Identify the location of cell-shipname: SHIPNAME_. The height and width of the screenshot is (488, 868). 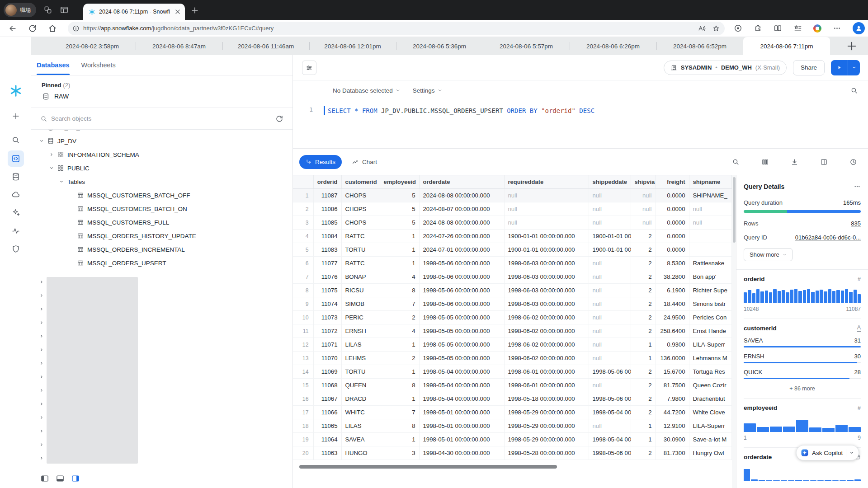
(711, 196).